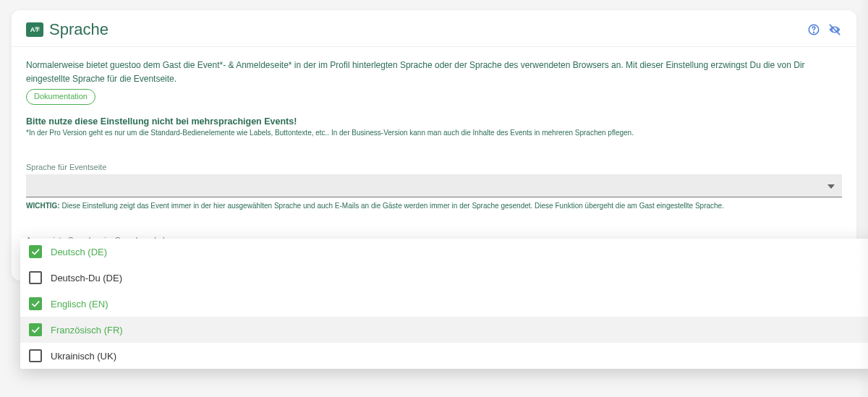 The image size is (868, 397). Describe the element at coordinates (434, 187) in the screenshot. I see `event-language-field: Sprache für Eventseite WICHTIG: Diese Ei…` at that location.